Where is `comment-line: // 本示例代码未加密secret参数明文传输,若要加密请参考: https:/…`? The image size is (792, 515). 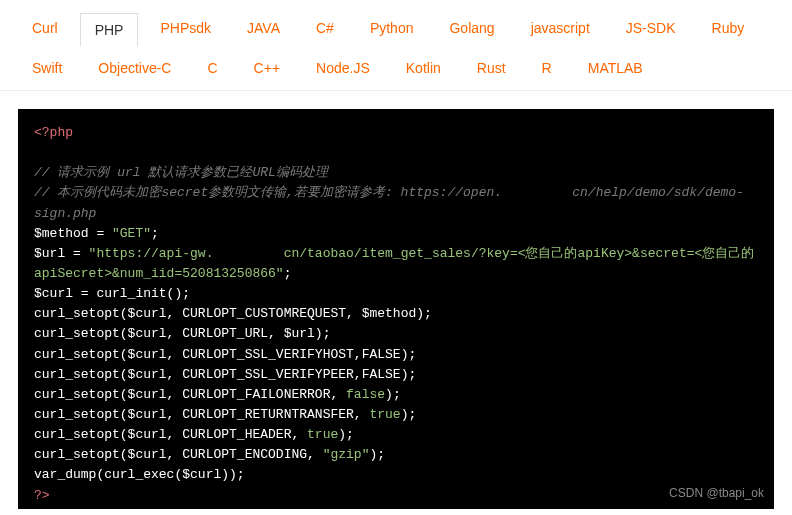 comment-line: // 本示例代码未加密secret参数明文传输,若要加密请参考: https:/… is located at coordinates (396, 203).